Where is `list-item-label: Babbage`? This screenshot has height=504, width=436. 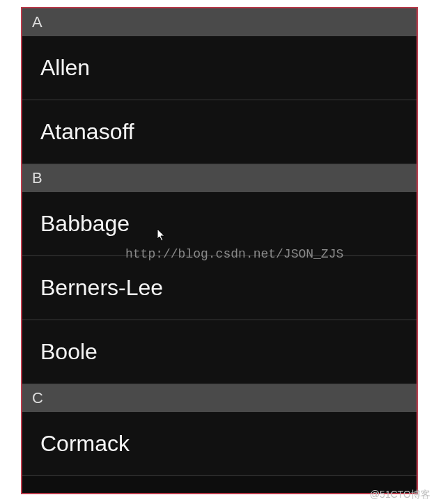 list-item-label: Babbage is located at coordinates (85, 224).